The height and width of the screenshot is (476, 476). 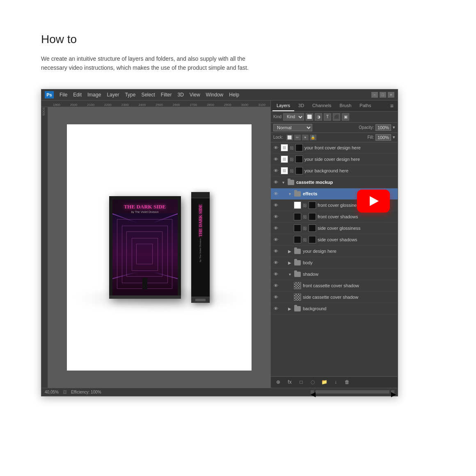 I want to click on layers-bottom-toolbar: ⊕ fx □ ◌ 📁 ↓ 🗑, so click(x=334, y=382).